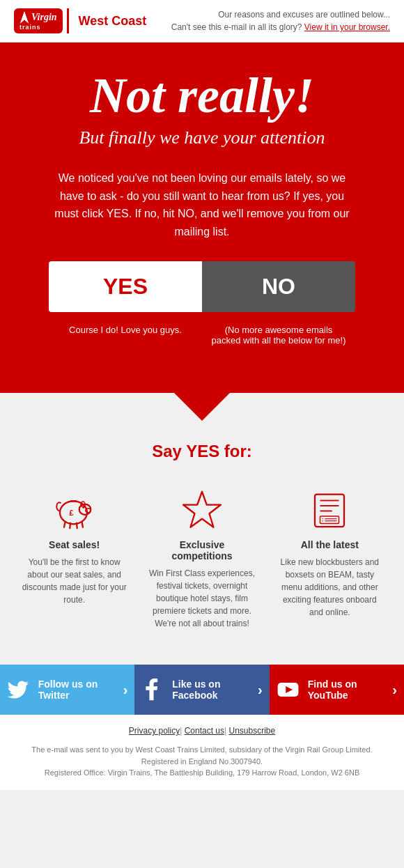  What do you see at coordinates (81, 690) in the screenshot?
I see `twitter-label: Follow us on Twitter` at bounding box center [81, 690].